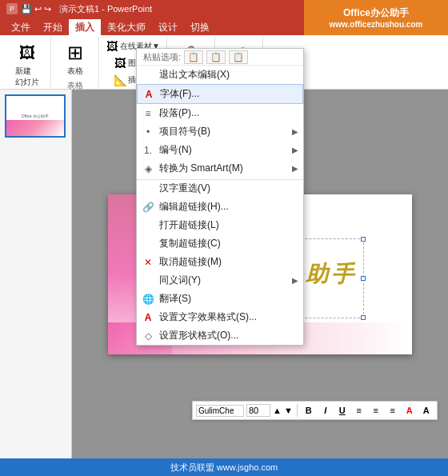 The width and height of the screenshot is (448, 476). What do you see at coordinates (220, 226) in the screenshot?
I see `open-hyperlink-item: 打开超链接(L)` at bounding box center [220, 226].